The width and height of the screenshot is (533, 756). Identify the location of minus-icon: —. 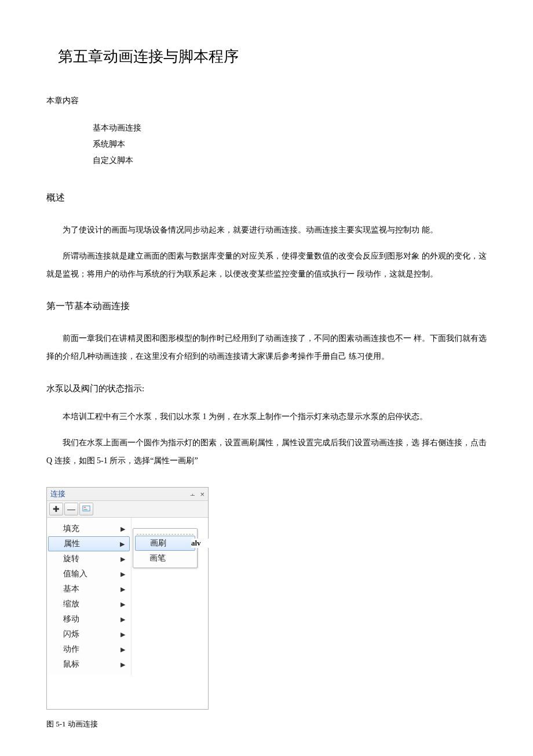
(71, 509).